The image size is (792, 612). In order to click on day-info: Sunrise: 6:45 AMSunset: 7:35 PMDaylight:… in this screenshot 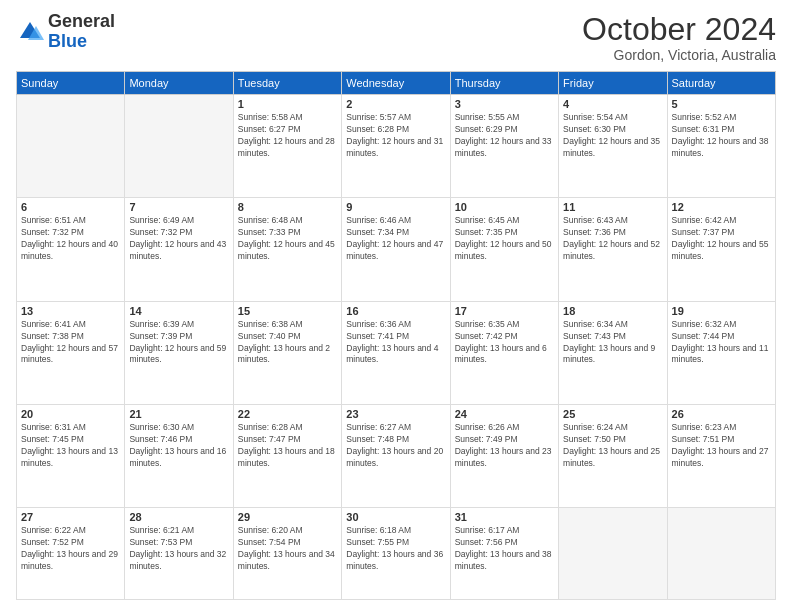, I will do `click(504, 239)`.